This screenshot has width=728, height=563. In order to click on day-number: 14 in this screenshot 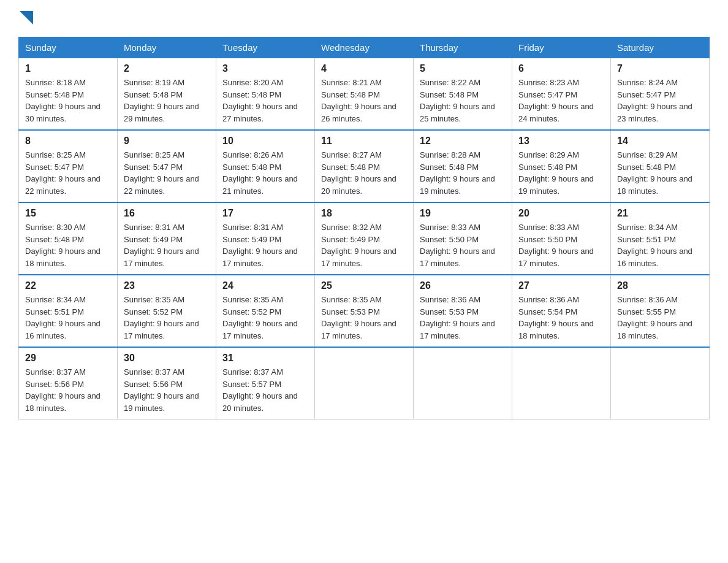, I will do `click(660, 141)`.